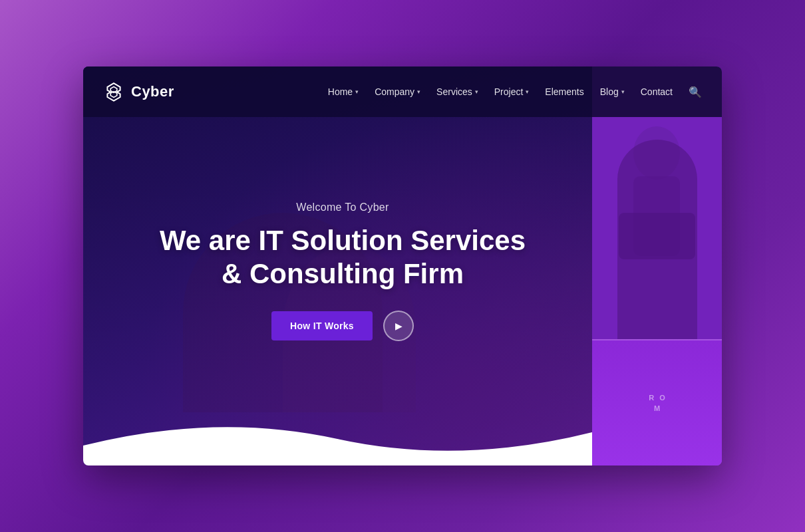  I want to click on nav-item-contact: Contact, so click(657, 92).